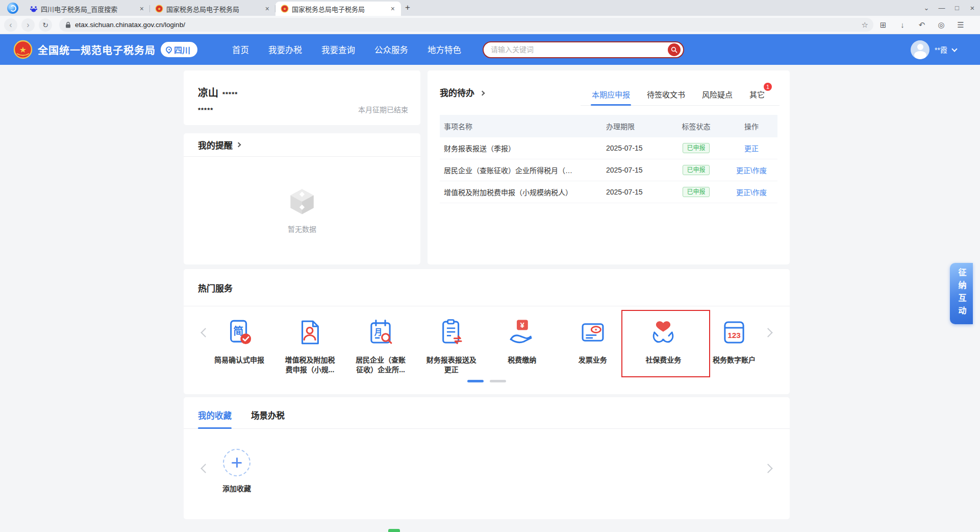 The width and height of the screenshot is (980, 532). I want to click on avatar, so click(920, 50).